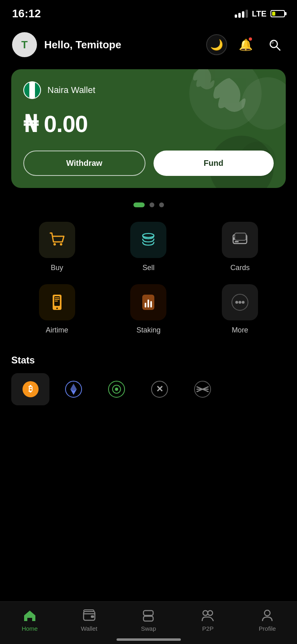 The width and height of the screenshot is (297, 644). What do you see at coordinates (240, 302) in the screenshot?
I see `more-dots-icon` at bounding box center [240, 302].